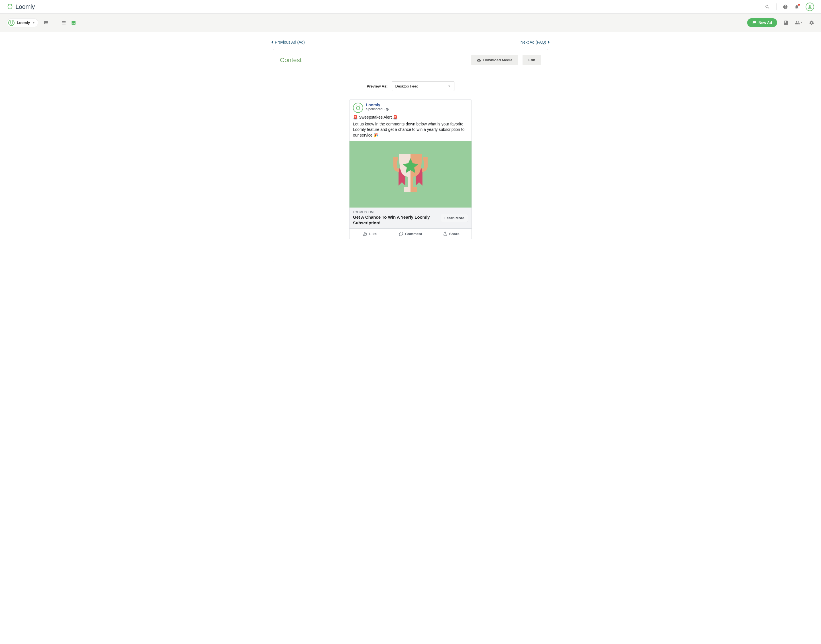 This screenshot has height=644, width=821. Describe the element at coordinates (762, 23) in the screenshot. I see `new-ad-button: New Ad` at that location.